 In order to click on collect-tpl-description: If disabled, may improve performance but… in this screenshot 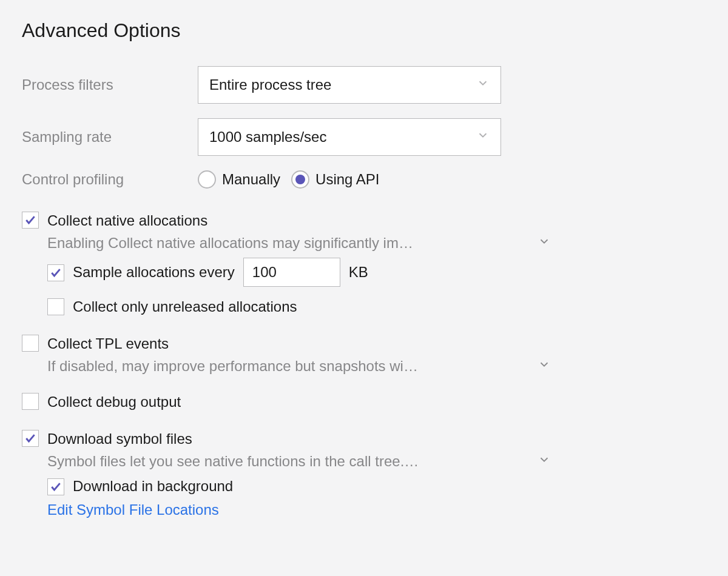, I will do `click(289, 366)`.